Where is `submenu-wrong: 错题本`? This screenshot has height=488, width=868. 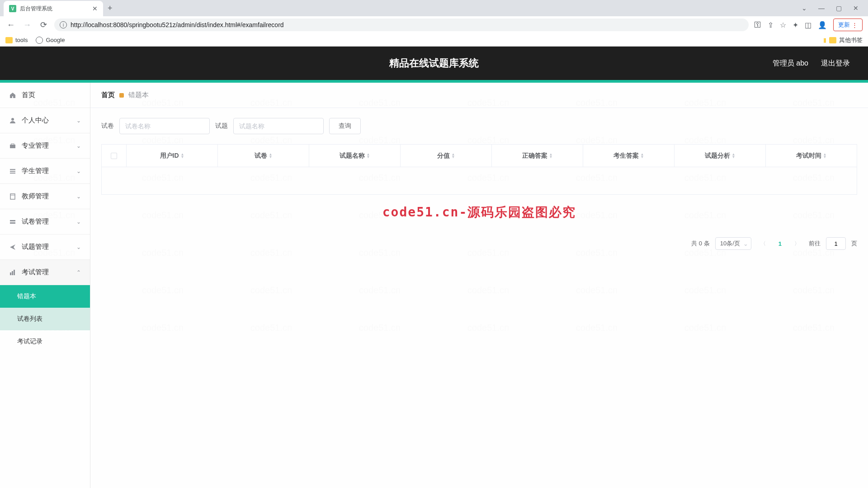 submenu-wrong: 错题本 is located at coordinates (45, 296).